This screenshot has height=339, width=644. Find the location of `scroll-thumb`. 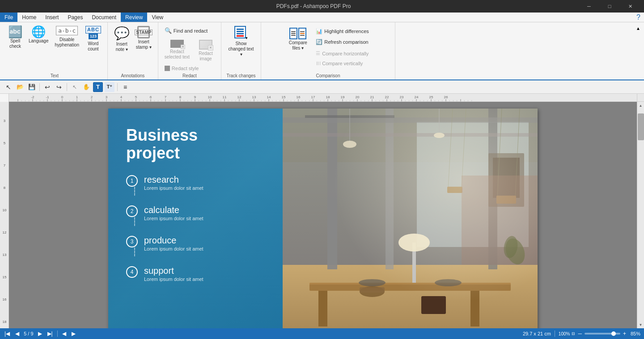

scroll-thumb is located at coordinates (641, 127).